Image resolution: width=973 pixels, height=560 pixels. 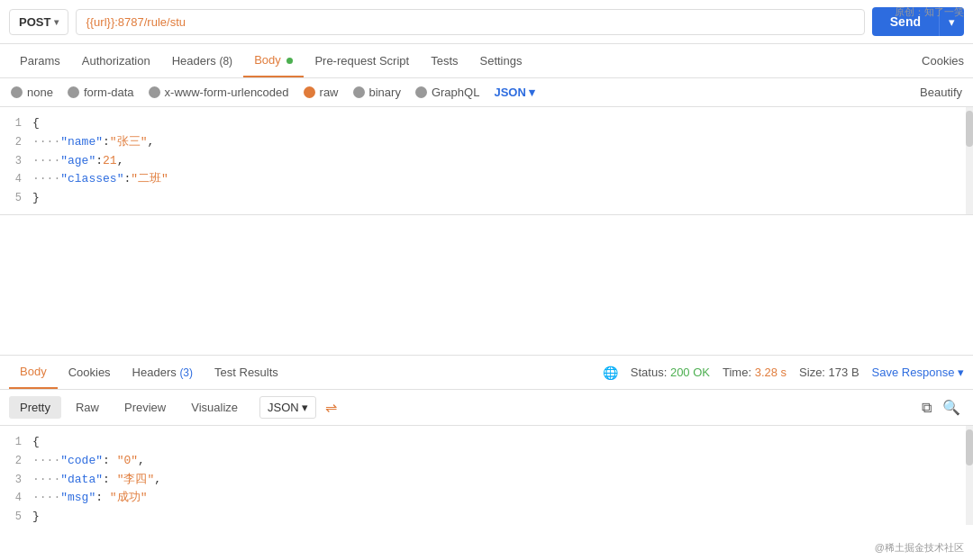 I want to click on radio-raw: raw, so click(x=321, y=92).